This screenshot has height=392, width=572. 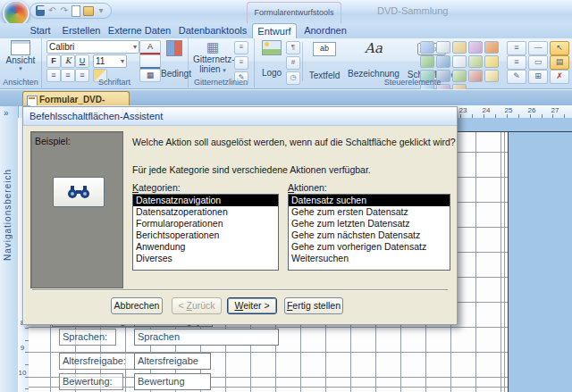 What do you see at coordinates (466, 62) in the screenshot?
I see `control-gallery` at bounding box center [466, 62].